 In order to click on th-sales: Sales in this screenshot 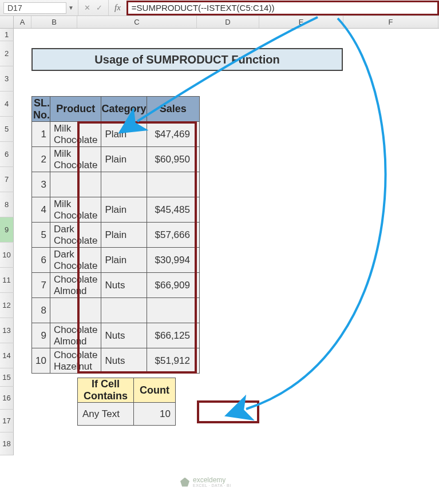, I will do `click(173, 109)`.